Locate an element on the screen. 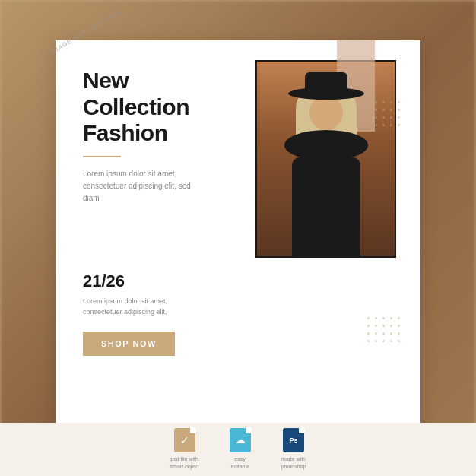  footer-ps-line2: photoshop is located at coordinates (294, 467).